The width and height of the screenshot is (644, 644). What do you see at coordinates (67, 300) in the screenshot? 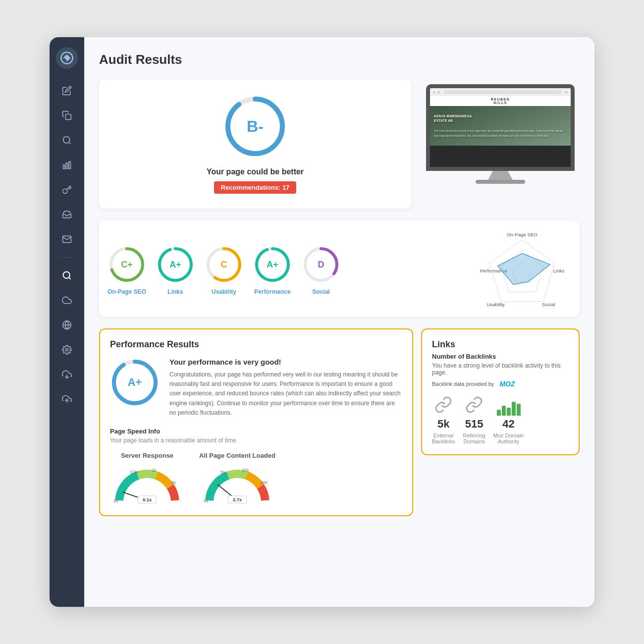
I see `sidebar-item-cloud` at bounding box center [67, 300].